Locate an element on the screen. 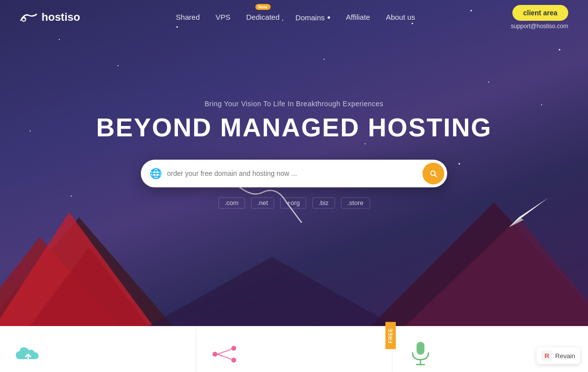  search-container: 🌐 is located at coordinates (294, 173).